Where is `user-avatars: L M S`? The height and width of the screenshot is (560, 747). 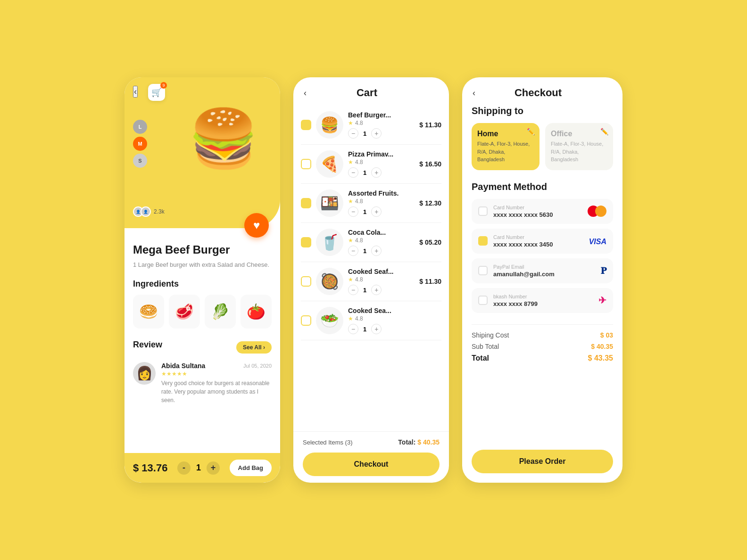 user-avatars: L M S is located at coordinates (140, 144).